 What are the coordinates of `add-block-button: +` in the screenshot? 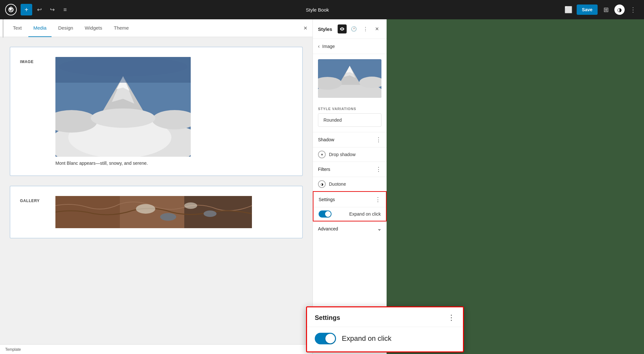 It's located at (26, 10).